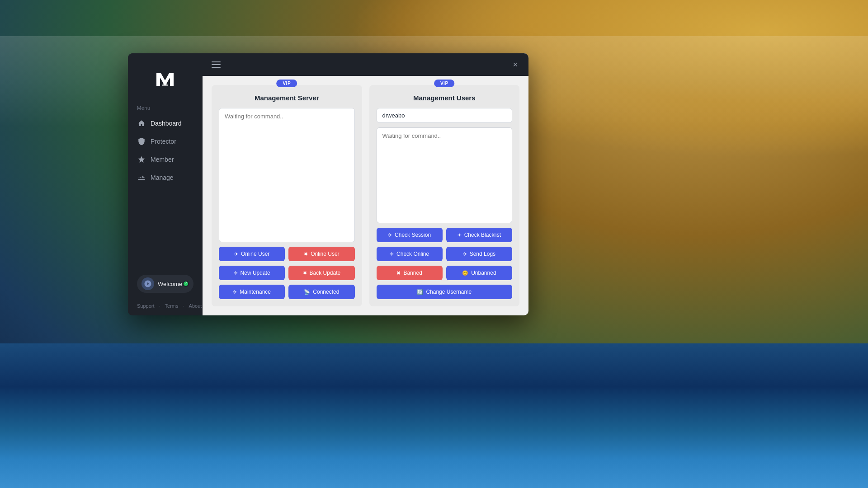 The image size is (868, 488). I want to click on send-icon5: ✈, so click(459, 235).